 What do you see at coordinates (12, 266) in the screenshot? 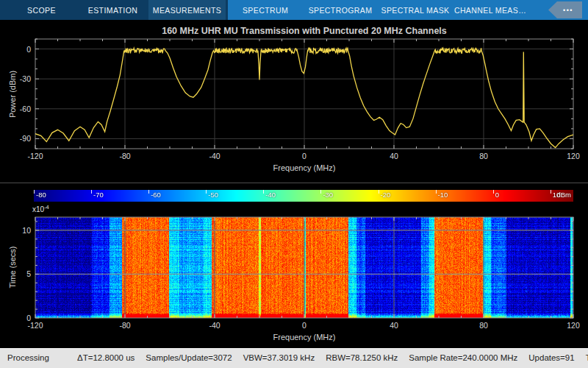
I see `spectrogram-ylabel: Time (secs)` at bounding box center [12, 266].